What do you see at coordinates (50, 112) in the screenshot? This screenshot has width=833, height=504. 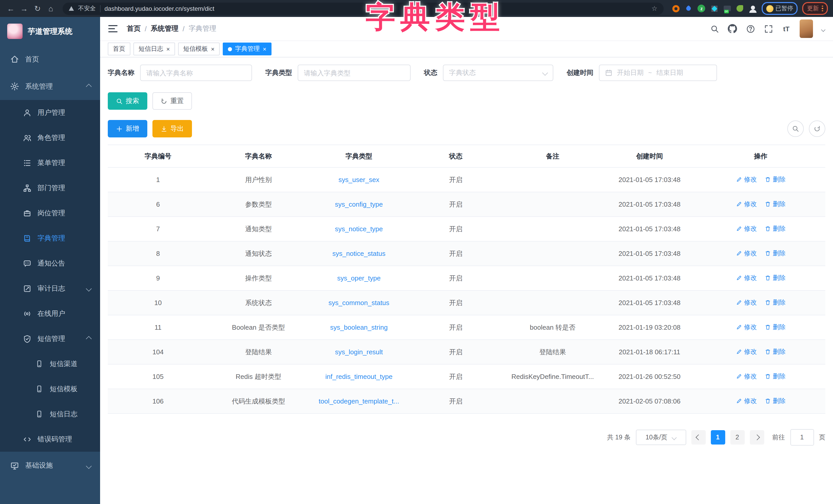 I see `sidebar-item-users: 用户管理` at bounding box center [50, 112].